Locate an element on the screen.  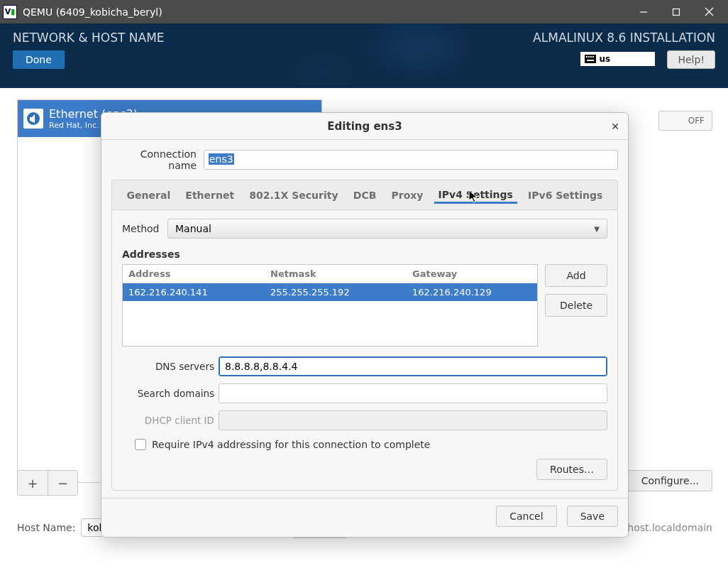
addresses-header-row: Address Netmask Gateway is located at coordinates (330, 274).